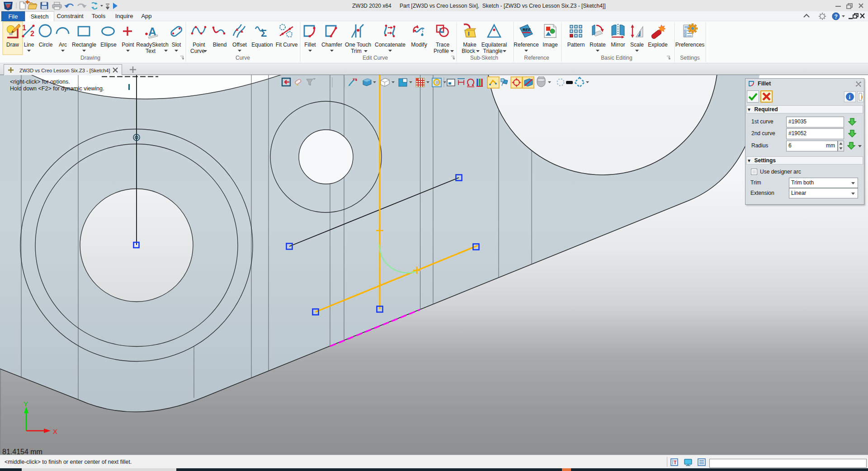 The image size is (868, 471). What do you see at coordinates (356, 51) in the screenshot?
I see `svg-text: Trim` at bounding box center [356, 51].